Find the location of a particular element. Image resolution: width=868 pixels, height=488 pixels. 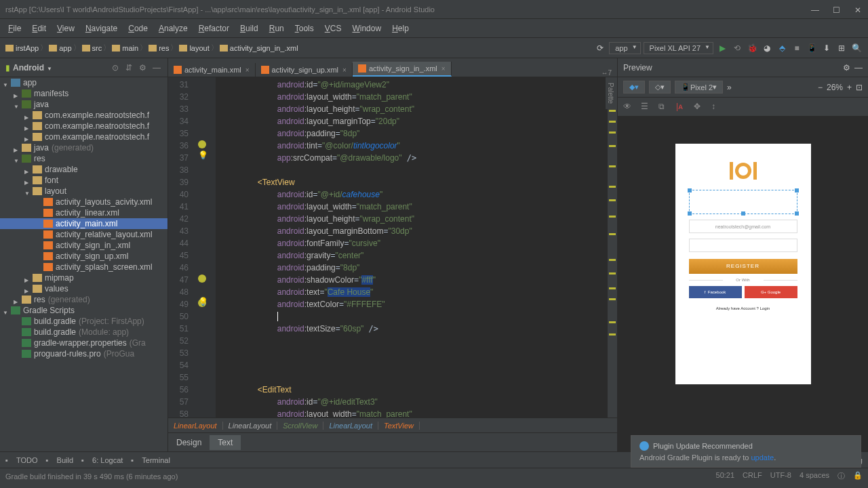

tree-node: layout is located at coordinates (84, 191).